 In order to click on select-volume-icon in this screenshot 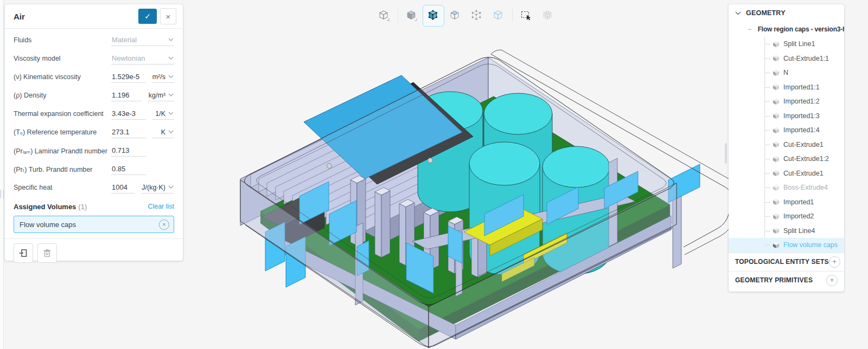, I will do `click(433, 16)`.